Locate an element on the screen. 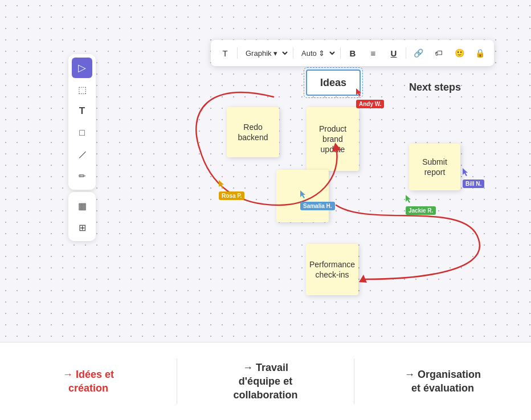 The height and width of the screenshot is (420, 531). font-family-select: Graphik ▾ is located at coordinates (266, 54).